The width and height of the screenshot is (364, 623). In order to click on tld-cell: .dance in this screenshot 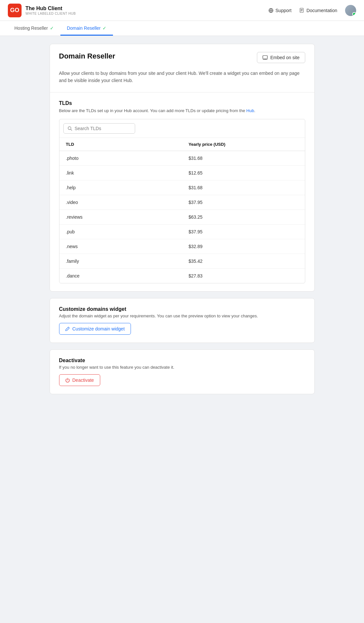, I will do `click(121, 276)`.